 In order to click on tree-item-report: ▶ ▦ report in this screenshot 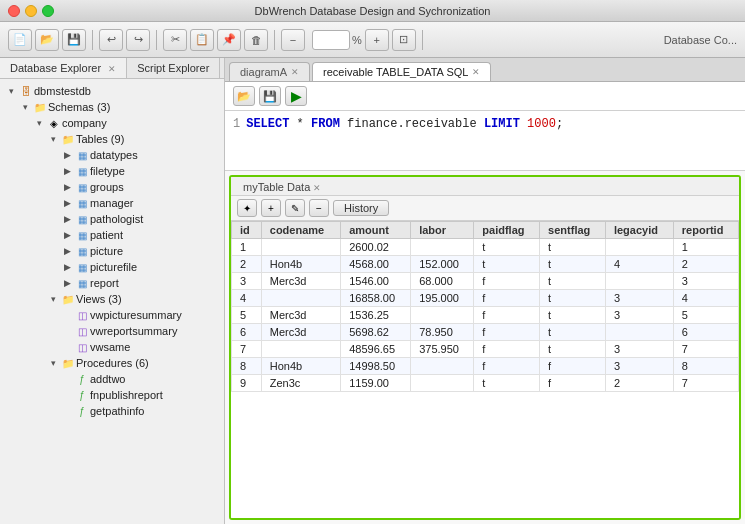, I will do `click(112, 283)`.